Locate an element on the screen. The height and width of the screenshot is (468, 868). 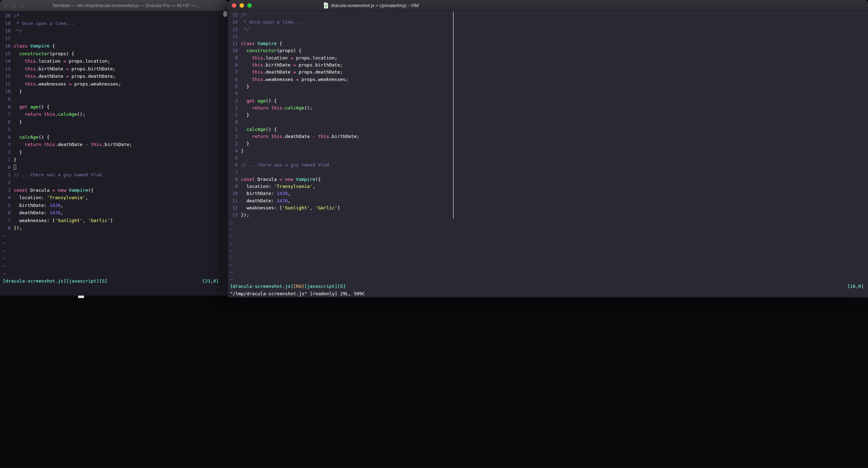
code-line: 13 */ is located at coordinates (549, 30).